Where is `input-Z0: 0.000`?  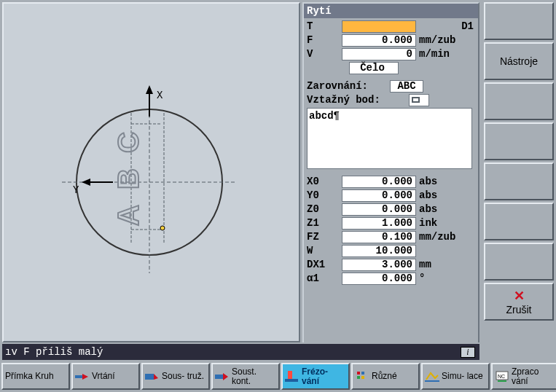 input-Z0: 0.000 is located at coordinates (379, 210).